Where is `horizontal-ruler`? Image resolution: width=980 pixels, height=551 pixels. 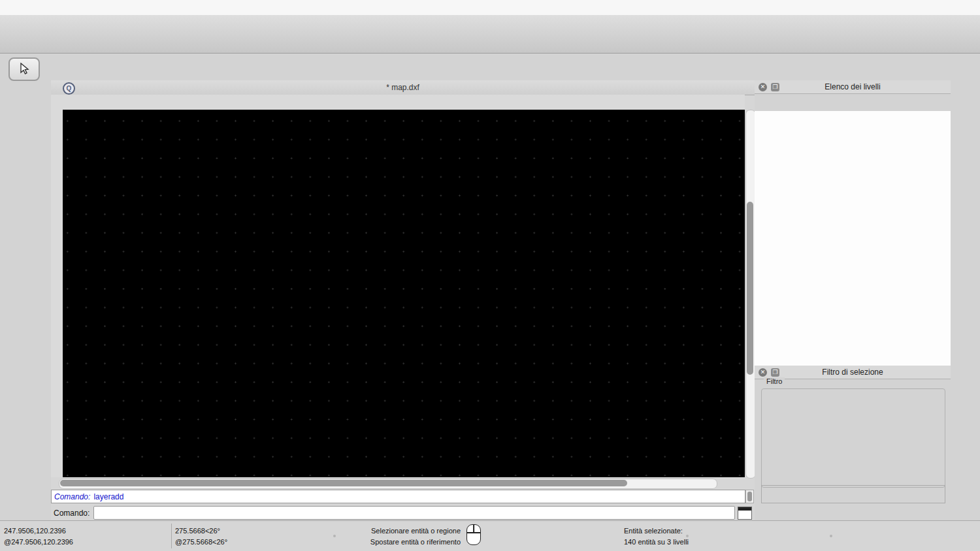 horizontal-ruler is located at coordinates (404, 102).